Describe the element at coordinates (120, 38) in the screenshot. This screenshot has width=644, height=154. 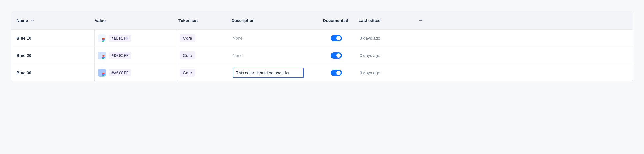
I see `hex-value: #EDF5FF` at that location.